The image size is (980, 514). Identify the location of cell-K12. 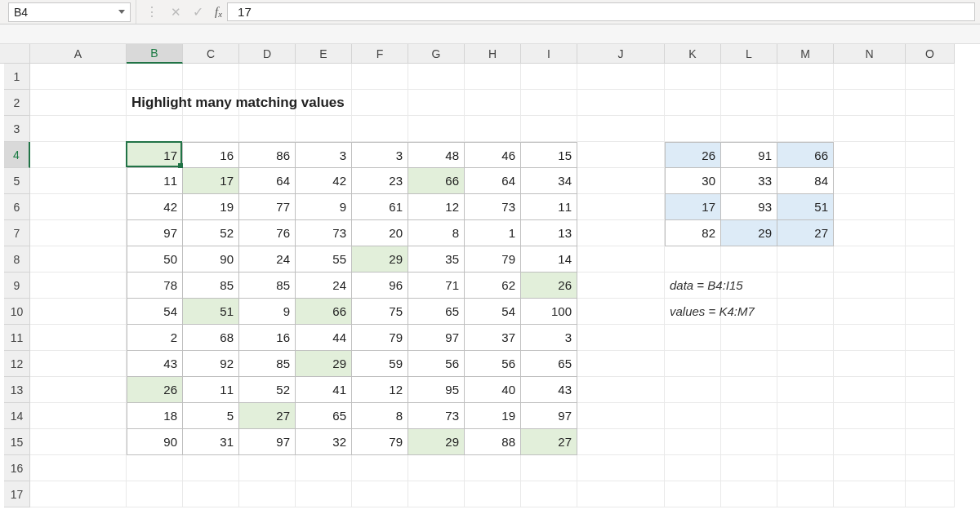
(693, 364).